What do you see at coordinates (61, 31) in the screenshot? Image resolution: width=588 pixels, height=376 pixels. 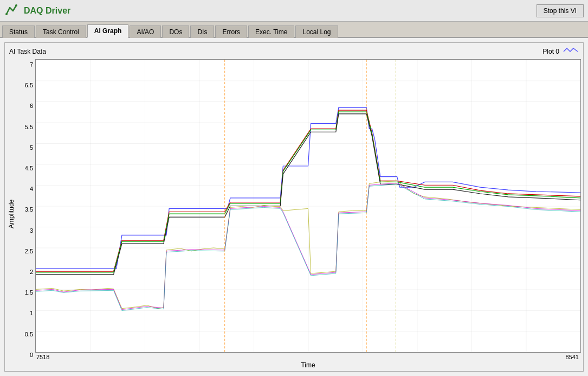 I see `tab-task-control: Task Control` at bounding box center [61, 31].